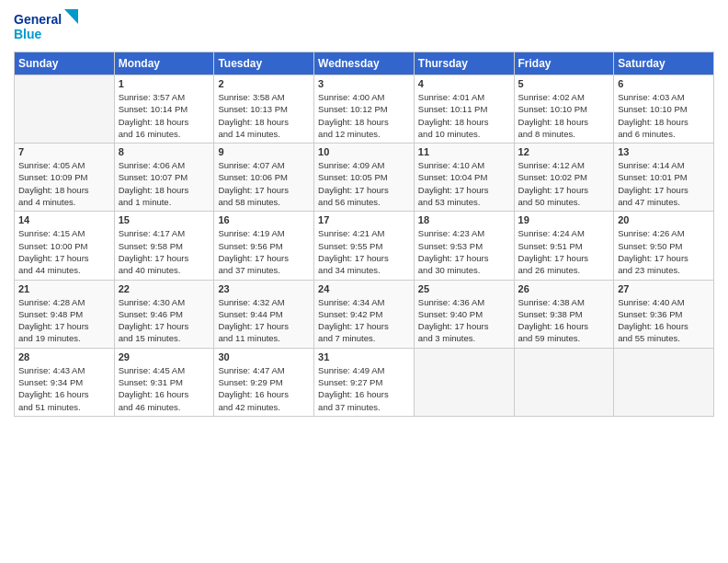 The height and width of the screenshot is (563, 728). I want to click on day-info: Sunrise: 3:57 AM Sunset: 10:14 PM Daylig…, so click(165, 116).